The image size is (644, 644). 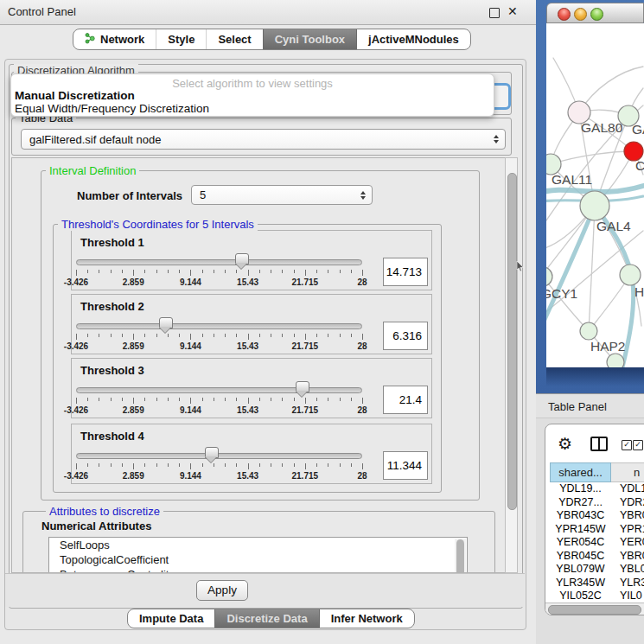 I want to click on dropdown-hint: Select algorithm to view settings, so click(x=252, y=83).